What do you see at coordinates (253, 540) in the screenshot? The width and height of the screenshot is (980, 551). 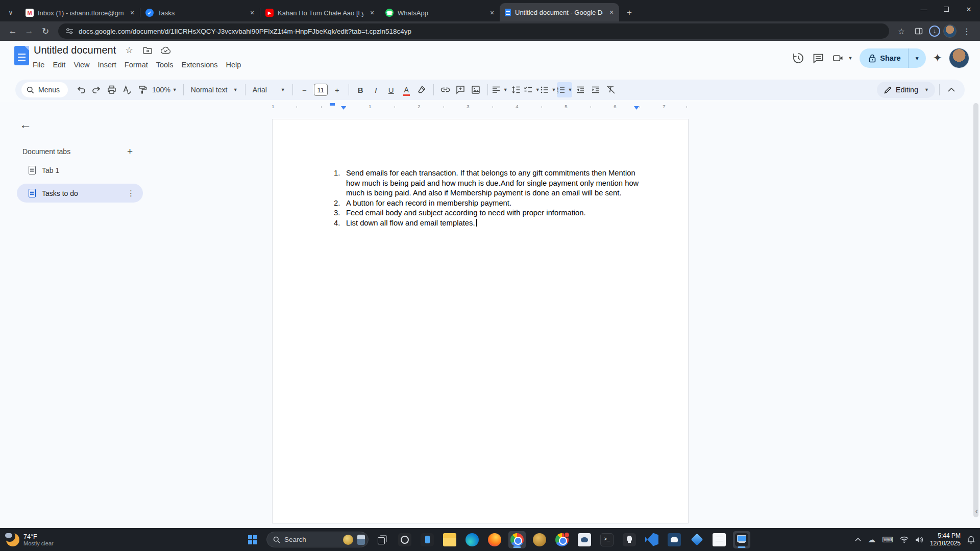 I see `start-button` at bounding box center [253, 540].